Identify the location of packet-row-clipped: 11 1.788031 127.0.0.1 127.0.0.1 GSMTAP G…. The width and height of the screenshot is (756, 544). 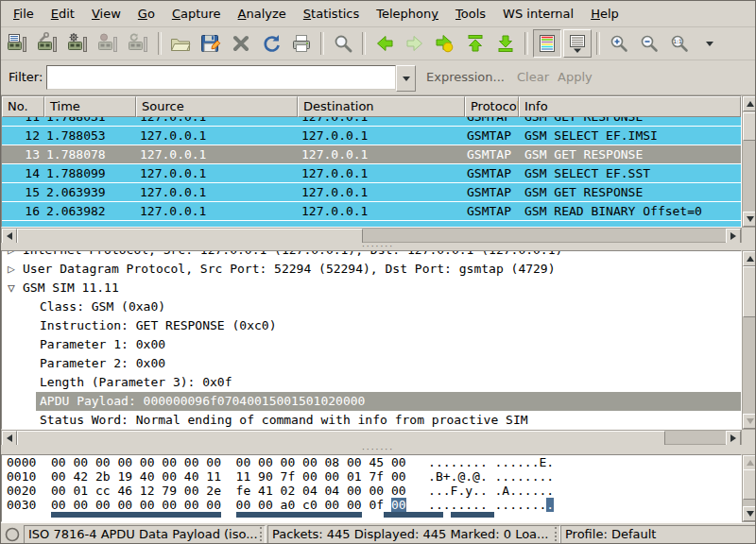
(371, 122).